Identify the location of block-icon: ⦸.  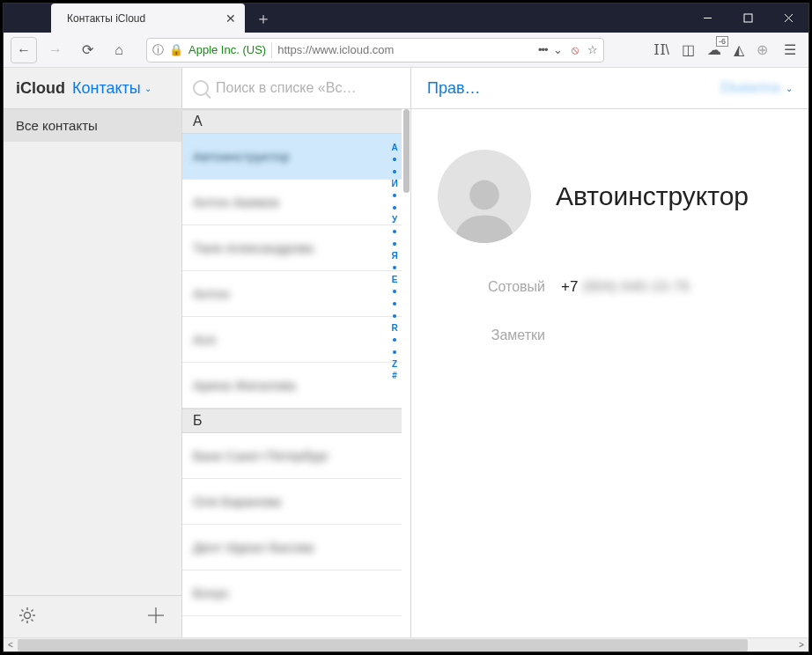
(575, 50).